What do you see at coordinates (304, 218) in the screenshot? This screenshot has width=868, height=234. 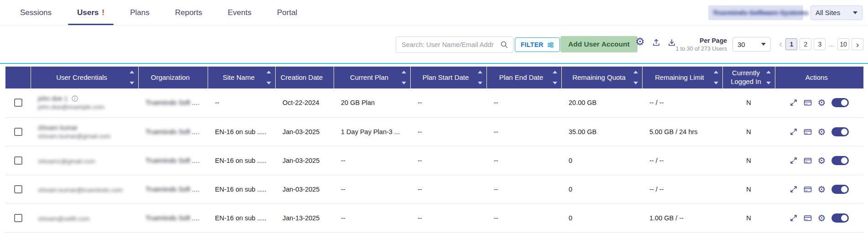 I see `creation-date-cell: Jan-13-2025` at bounding box center [304, 218].